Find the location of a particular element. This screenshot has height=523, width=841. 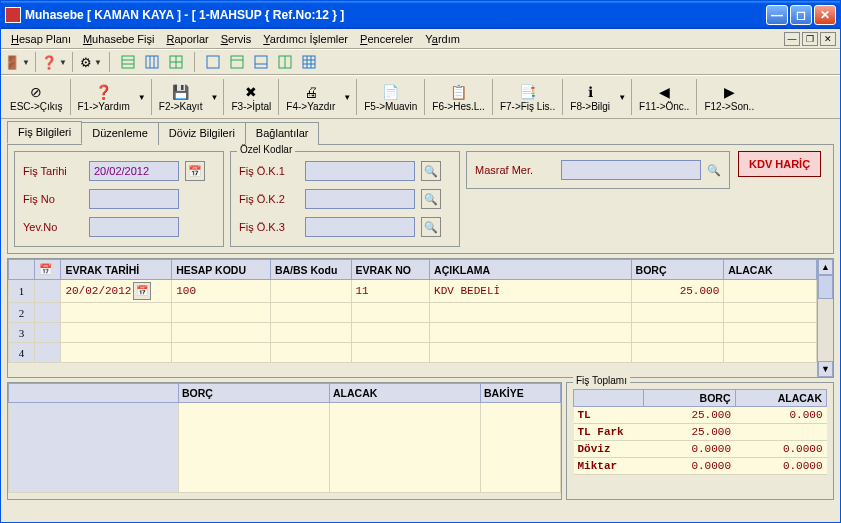

f4-print-button: 🖨F4->Yazdır is located at coordinates (310, 97).